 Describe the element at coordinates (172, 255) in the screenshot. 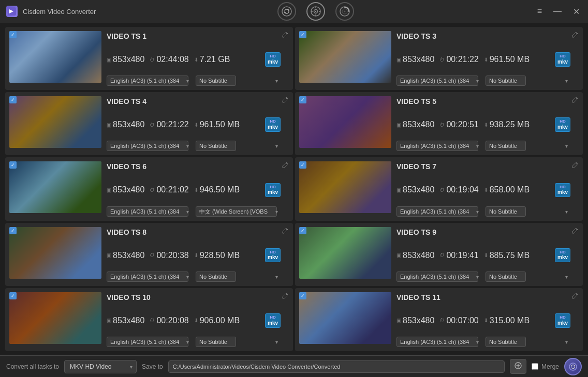

I see `duration-value: 00:20:38` at that location.